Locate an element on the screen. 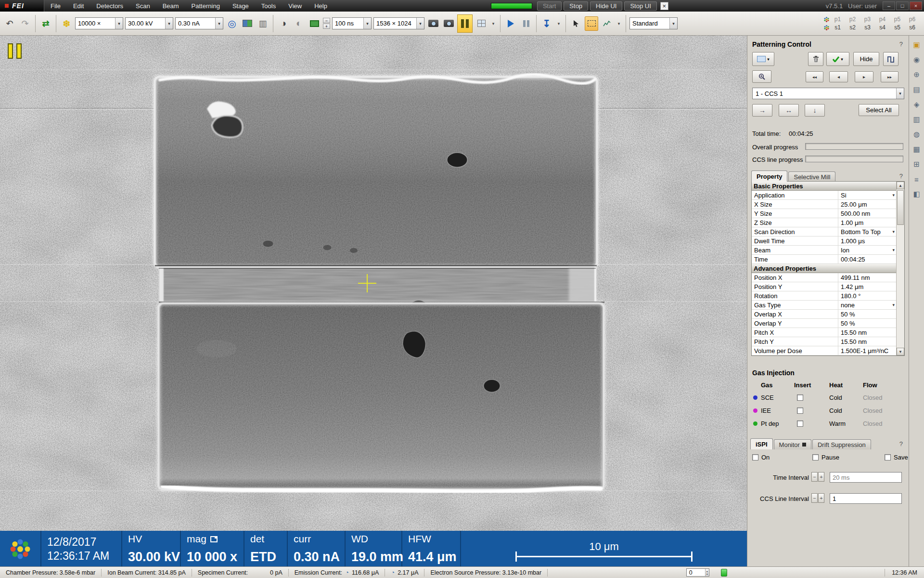 The image size is (924, 578). scroll-up-icon: ▲ is located at coordinates (900, 185).